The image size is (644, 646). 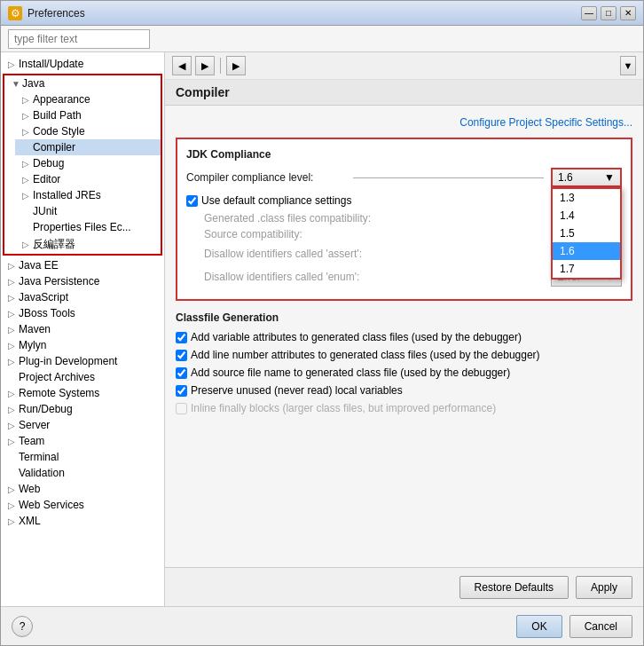 I want to click on classfile-option-label-1: Add variable attributes to generated cla…, so click(x=357, y=337).